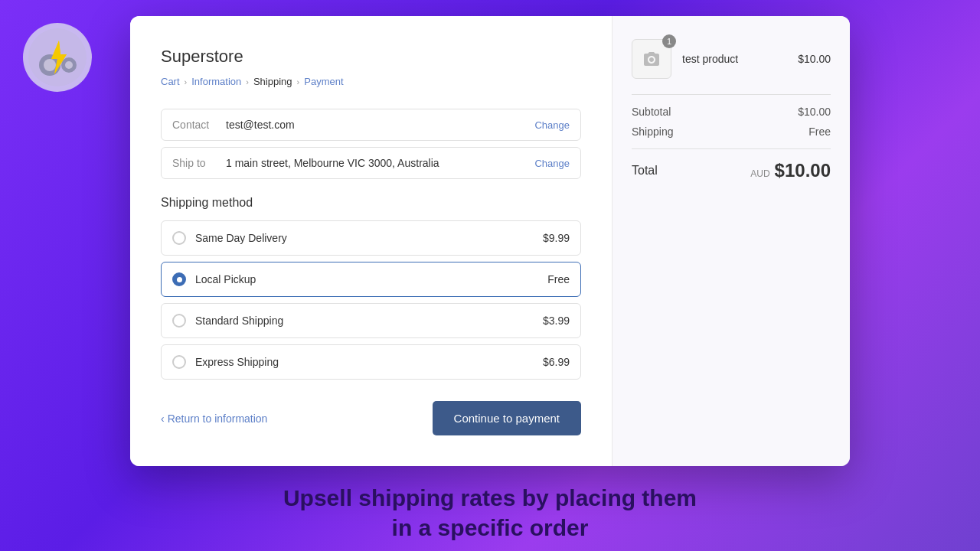 This screenshot has width=980, height=551. I want to click on ship-to-label: Ship to, so click(199, 163).